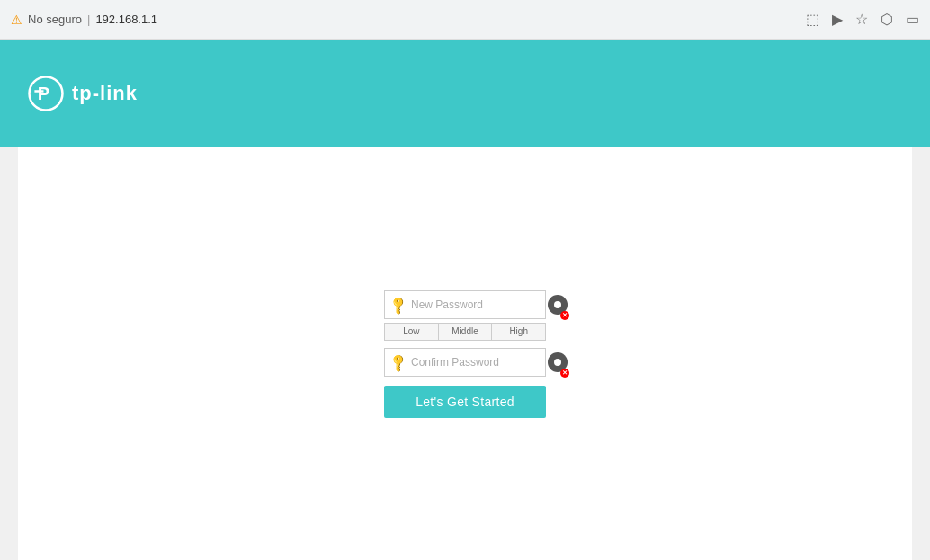 Image resolution: width=930 pixels, height=560 pixels. Describe the element at coordinates (813, 20) in the screenshot. I see `screenshot-icon: ⬚` at that location.